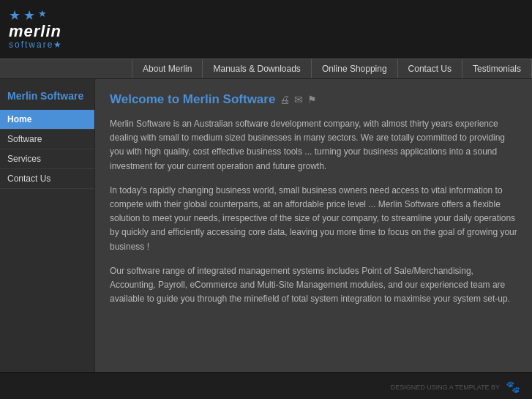 This screenshot has height=399, width=532. I want to click on page-title: Welcome to Merlin Software, so click(192, 100).